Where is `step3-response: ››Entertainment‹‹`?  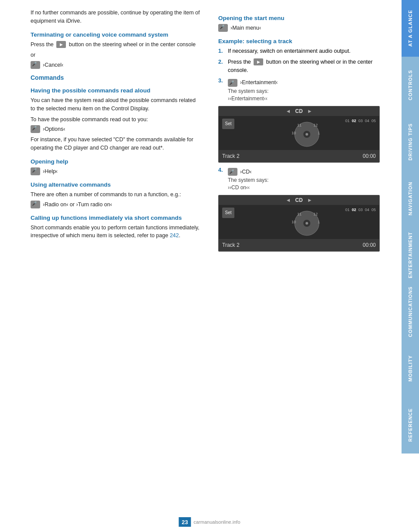
step3-response: ››Entertainment‹‹ is located at coordinates (253, 99).